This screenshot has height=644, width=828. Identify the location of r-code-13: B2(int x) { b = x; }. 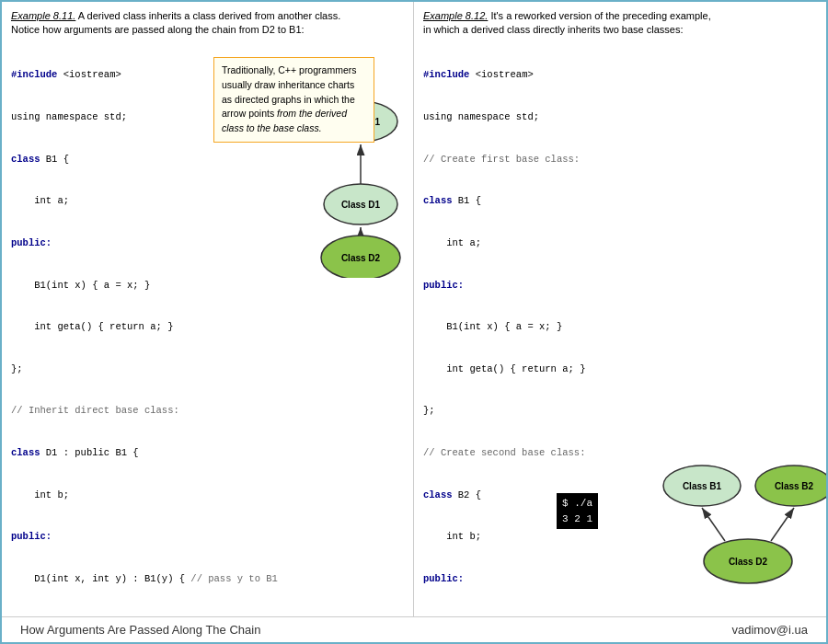
(621, 615).